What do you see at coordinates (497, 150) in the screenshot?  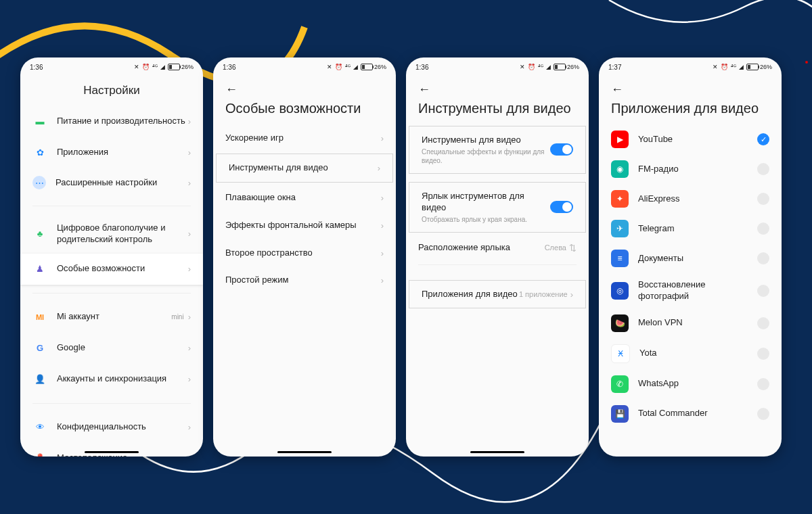 I see `video-tools-toggle-row: Инструменты для видео Специальные эффект…` at bounding box center [497, 150].